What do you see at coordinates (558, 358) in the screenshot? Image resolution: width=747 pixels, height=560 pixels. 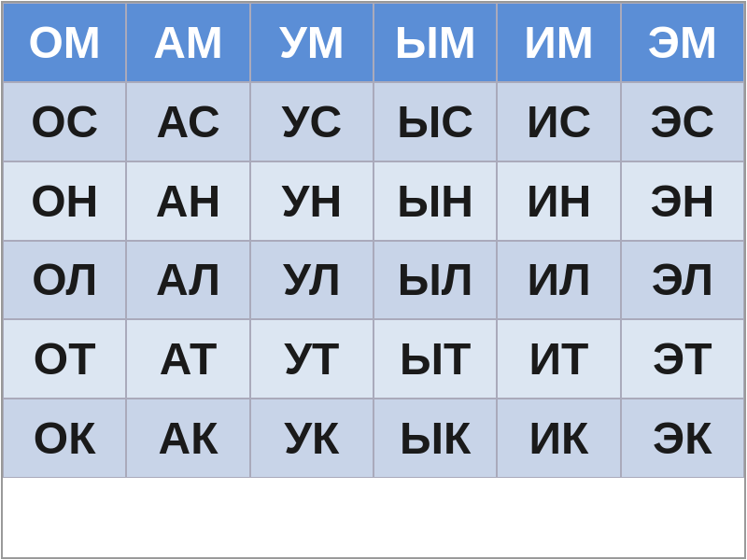 I see `cell-row3-col4: ИТ` at bounding box center [558, 358].